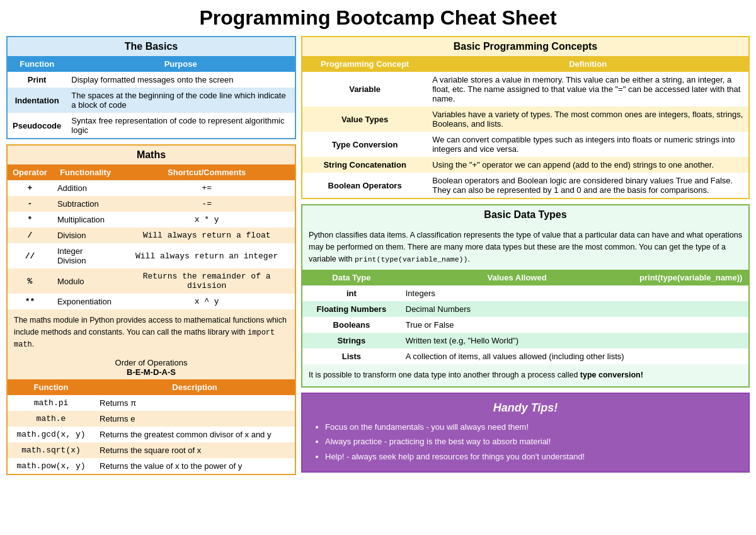  I want to click on basics-section: The Basics Function Purpose Print Displa…, so click(151, 88).